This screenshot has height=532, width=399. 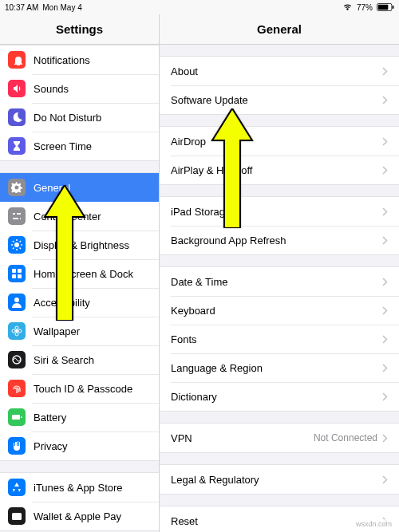 I want to click on status-date: Mon May 4, so click(x=62, y=8).